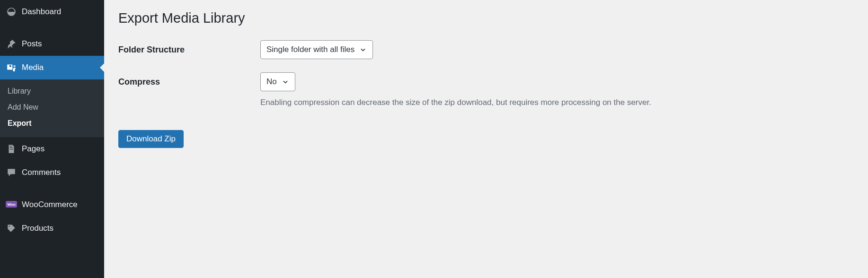  Describe the element at coordinates (272, 82) in the screenshot. I see `compress-value: No` at that location.